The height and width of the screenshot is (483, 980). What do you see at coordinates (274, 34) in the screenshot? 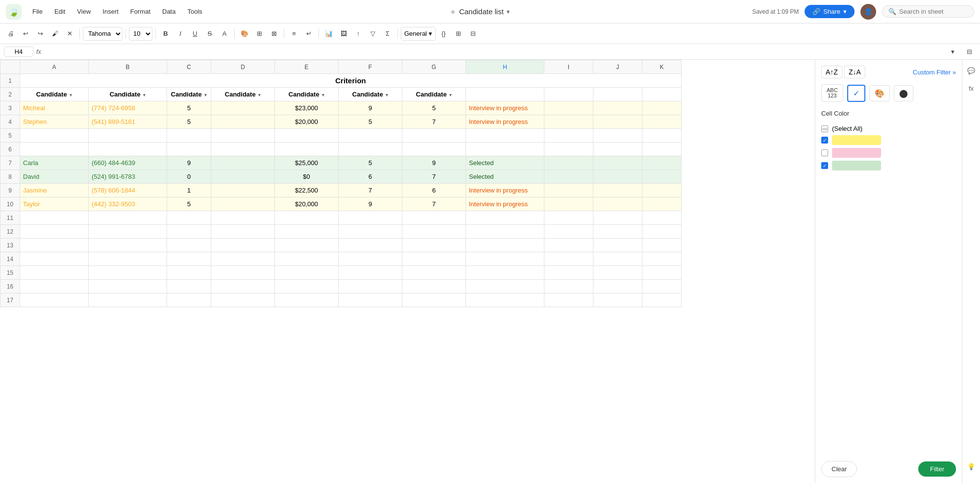
I see `merge-button: ⊠` at bounding box center [274, 34].